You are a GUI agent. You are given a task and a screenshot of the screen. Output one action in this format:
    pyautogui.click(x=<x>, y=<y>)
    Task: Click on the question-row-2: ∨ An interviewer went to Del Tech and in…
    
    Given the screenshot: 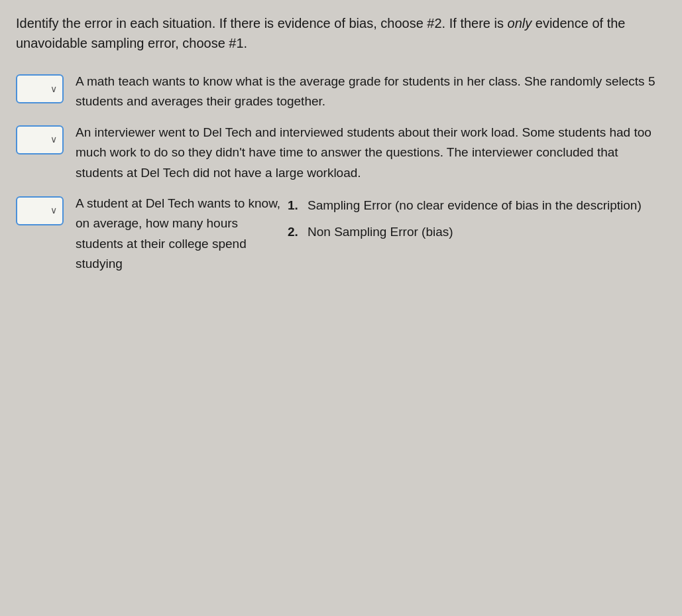 What is the action you would take?
    pyautogui.click(x=341, y=153)
    